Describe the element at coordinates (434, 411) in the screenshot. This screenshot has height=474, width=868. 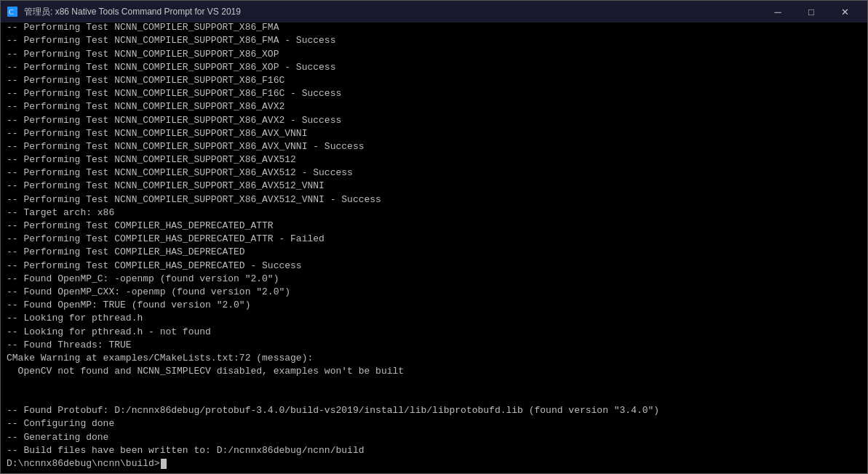
I see `terminal-line: -- Found Protobuf: D:/ncnnx86debug/proto…` at that location.